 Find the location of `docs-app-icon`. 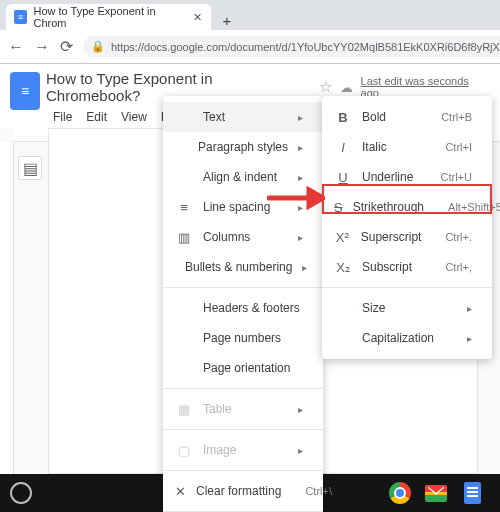

docs-app-icon is located at coordinates (472, 493).